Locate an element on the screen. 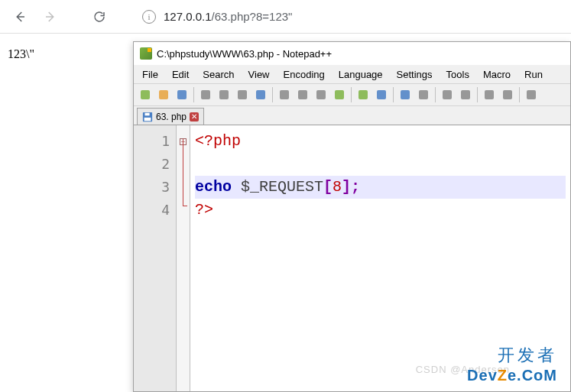  watermark-faint: CSDN @Anderson is located at coordinates (463, 370).